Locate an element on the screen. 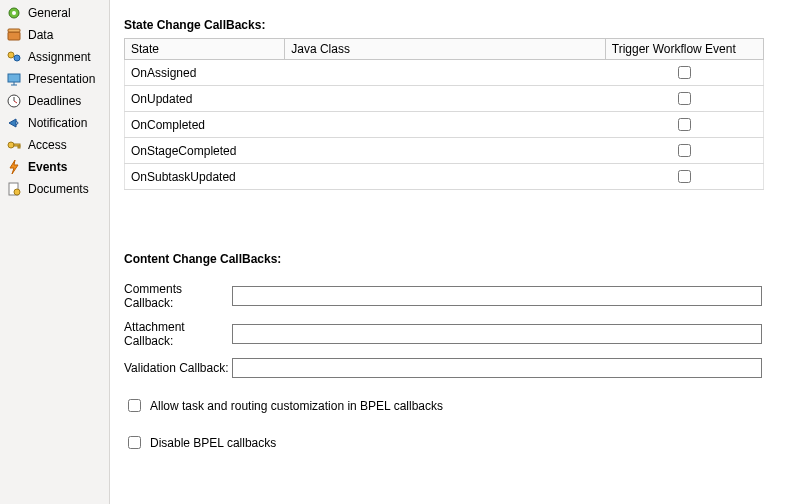 This screenshot has height=504, width=795. sidebar-item-label: Data is located at coordinates (40, 35).